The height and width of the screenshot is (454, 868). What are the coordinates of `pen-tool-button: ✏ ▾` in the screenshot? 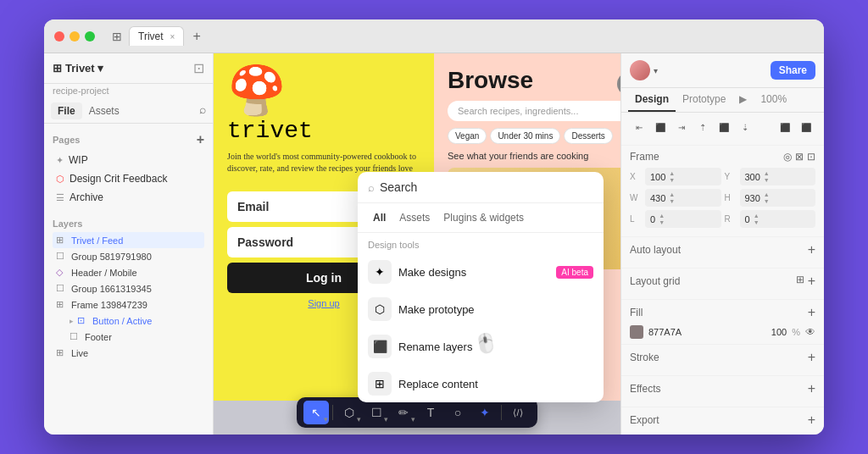 It's located at (403, 412).